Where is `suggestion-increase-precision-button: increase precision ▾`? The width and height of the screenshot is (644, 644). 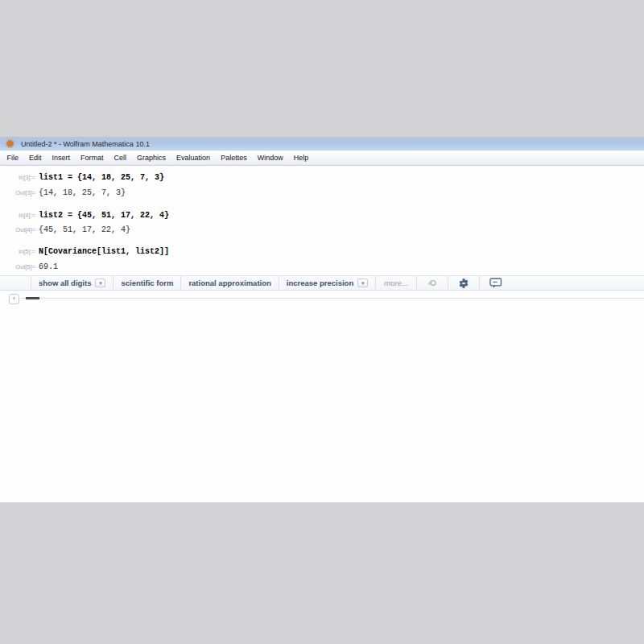 suggestion-increase-precision-button: increase precision ▾ is located at coordinates (327, 283).